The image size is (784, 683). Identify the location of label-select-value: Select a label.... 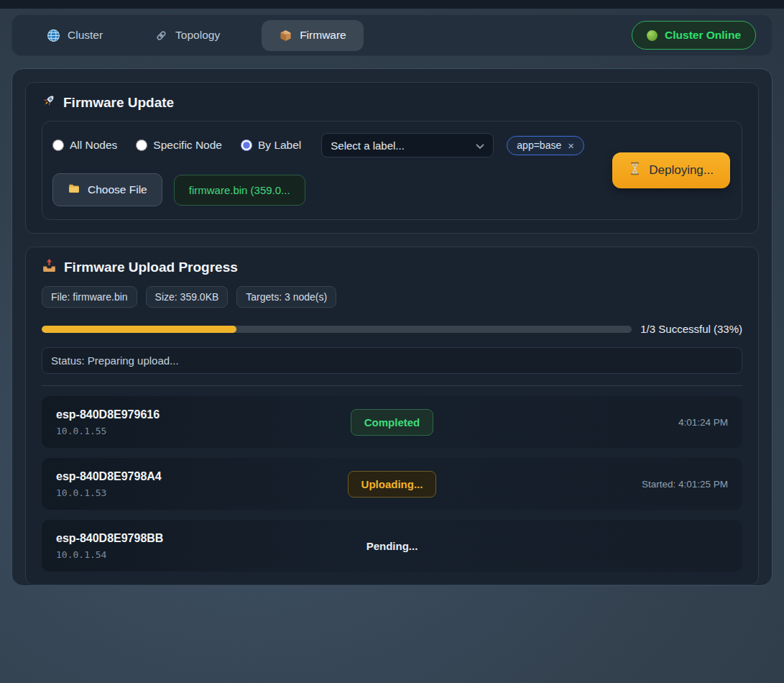
(368, 145).